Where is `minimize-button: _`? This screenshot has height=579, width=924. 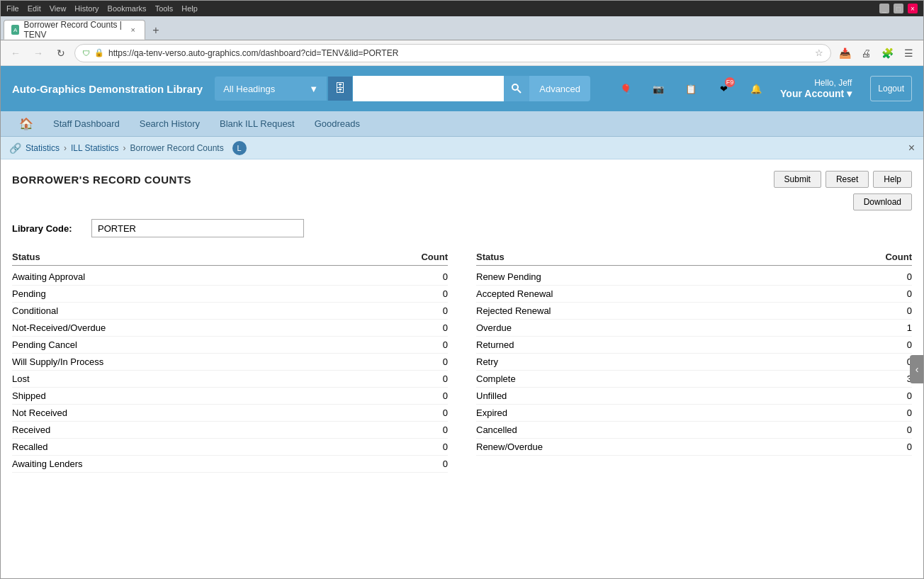 minimize-button: _ is located at coordinates (884, 9).